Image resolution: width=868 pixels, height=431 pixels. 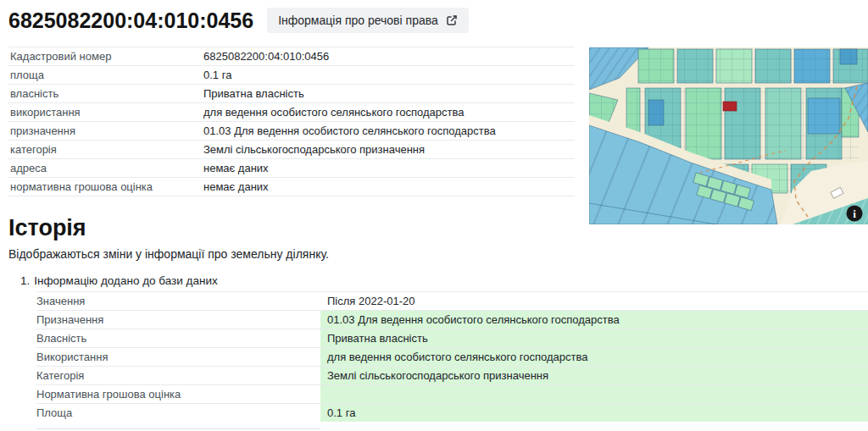 What do you see at coordinates (358, 20) in the screenshot?
I see `rights-button-label: Інформація про речові права` at bounding box center [358, 20].